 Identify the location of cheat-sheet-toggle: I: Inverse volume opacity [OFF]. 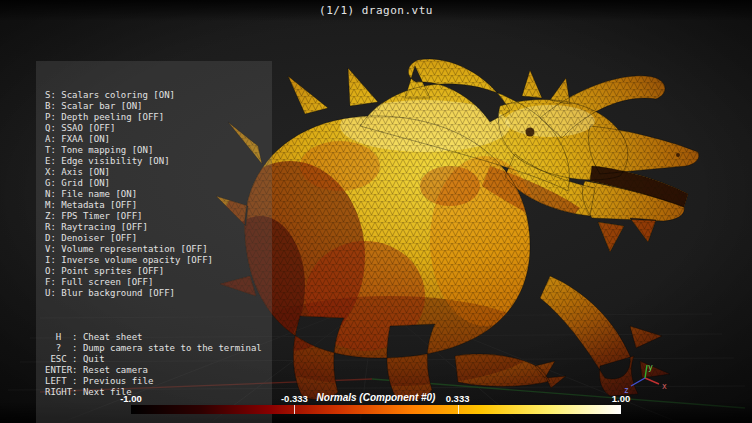
(154, 260).